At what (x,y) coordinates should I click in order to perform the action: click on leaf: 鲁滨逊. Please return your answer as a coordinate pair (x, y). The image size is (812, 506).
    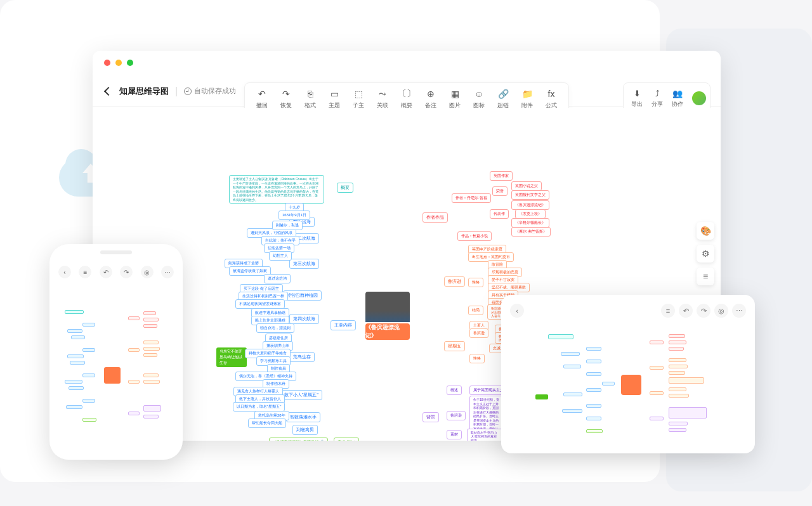
    Looking at the image, I should click on (456, 416).